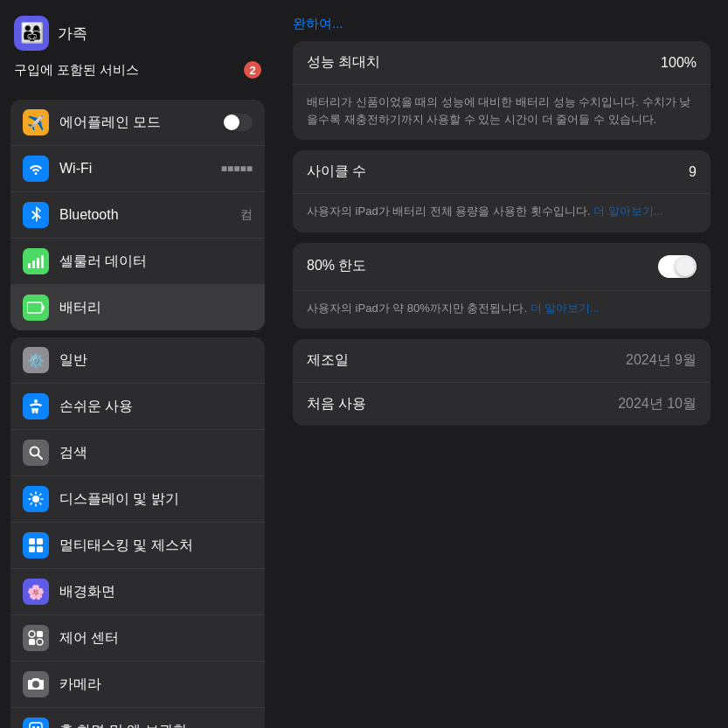  Describe the element at coordinates (336, 404) in the screenshot. I see `first-use-label: 처음 사용` at that location.